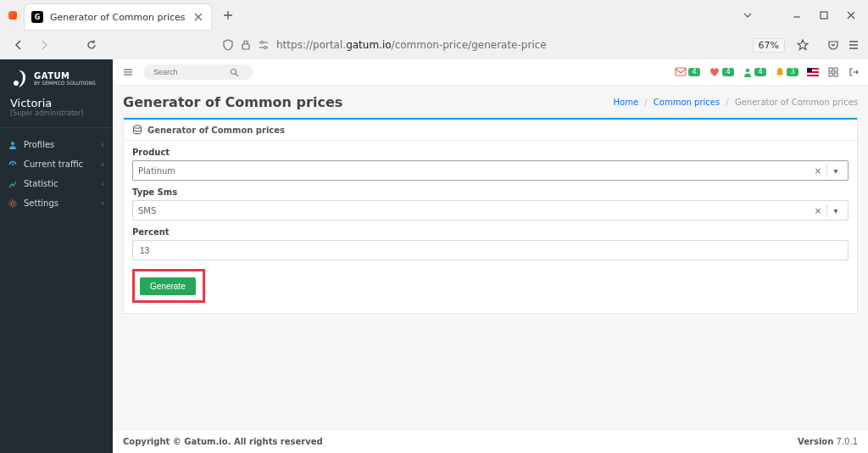 This screenshot has width=868, height=453. What do you see at coordinates (169, 286) in the screenshot?
I see `generate-highlight: Generate` at bounding box center [169, 286].